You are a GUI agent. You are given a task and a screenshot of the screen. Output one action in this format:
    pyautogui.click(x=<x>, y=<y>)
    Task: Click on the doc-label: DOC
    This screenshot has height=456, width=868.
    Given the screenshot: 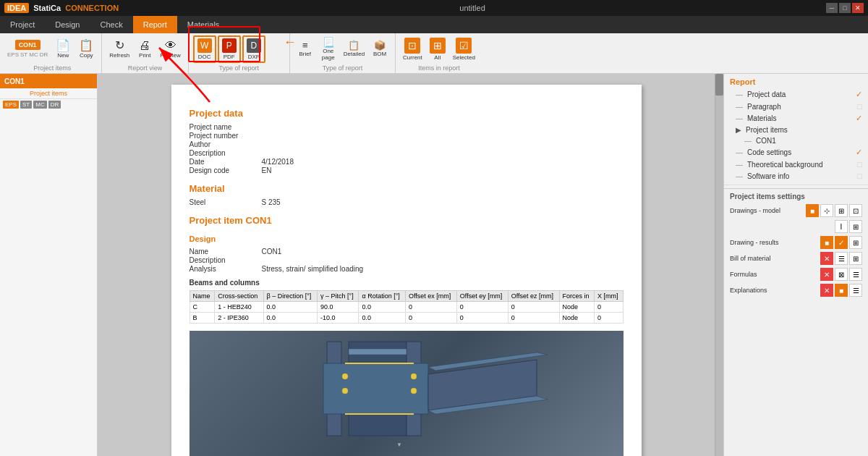 What is the action you would take?
    pyautogui.click(x=205, y=56)
    